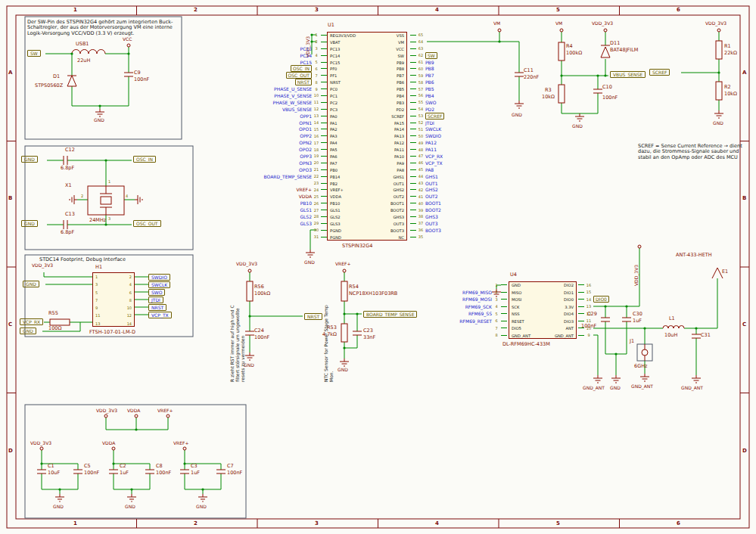 This screenshot has height=534, width=756. I want to click on pin-row: GLS2 28, so click(275, 216).